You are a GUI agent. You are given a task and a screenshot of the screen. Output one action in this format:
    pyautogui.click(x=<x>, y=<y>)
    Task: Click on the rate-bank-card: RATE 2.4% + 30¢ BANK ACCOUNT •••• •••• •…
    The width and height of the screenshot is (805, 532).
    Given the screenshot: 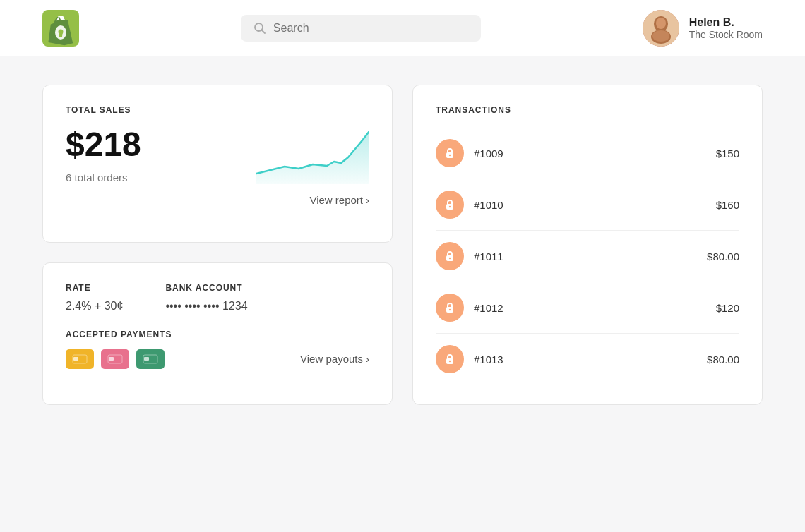 What is the action you would take?
    pyautogui.click(x=217, y=334)
    